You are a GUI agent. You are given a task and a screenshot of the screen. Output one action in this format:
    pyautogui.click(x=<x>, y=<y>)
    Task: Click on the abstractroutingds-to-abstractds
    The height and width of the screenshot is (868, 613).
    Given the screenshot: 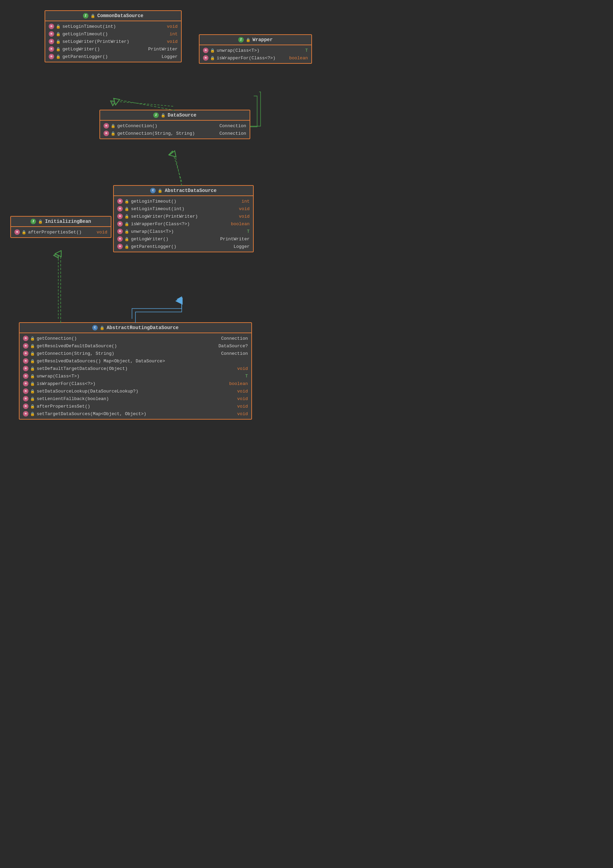 What is the action you would take?
    pyautogui.click(x=157, y=309)
    